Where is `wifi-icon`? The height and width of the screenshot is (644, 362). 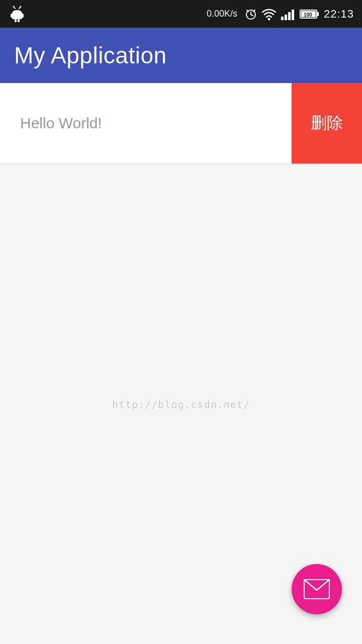
wifi-icon is located at coordinates (269, 14).